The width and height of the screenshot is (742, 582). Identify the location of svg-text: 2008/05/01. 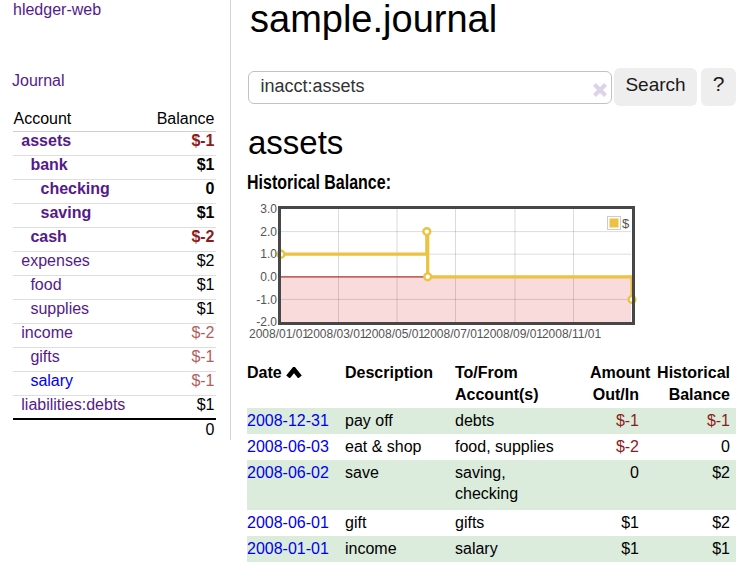
(395, 334).